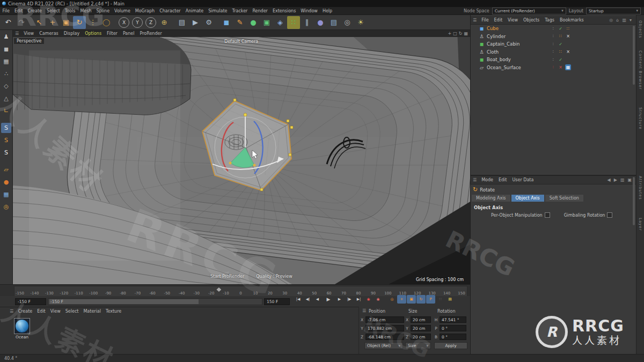 This screenshot has width=644, height=362. Describe the element at coordinates (451, 345) in the screenshot. I see `apply-button: Apply` at that location.